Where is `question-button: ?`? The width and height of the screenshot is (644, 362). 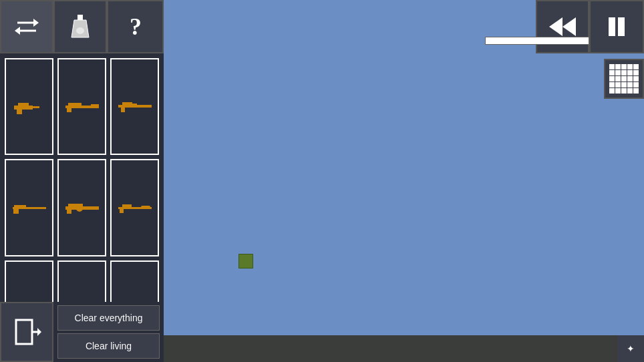
question-button: ? is located at coordinates (135, 27).